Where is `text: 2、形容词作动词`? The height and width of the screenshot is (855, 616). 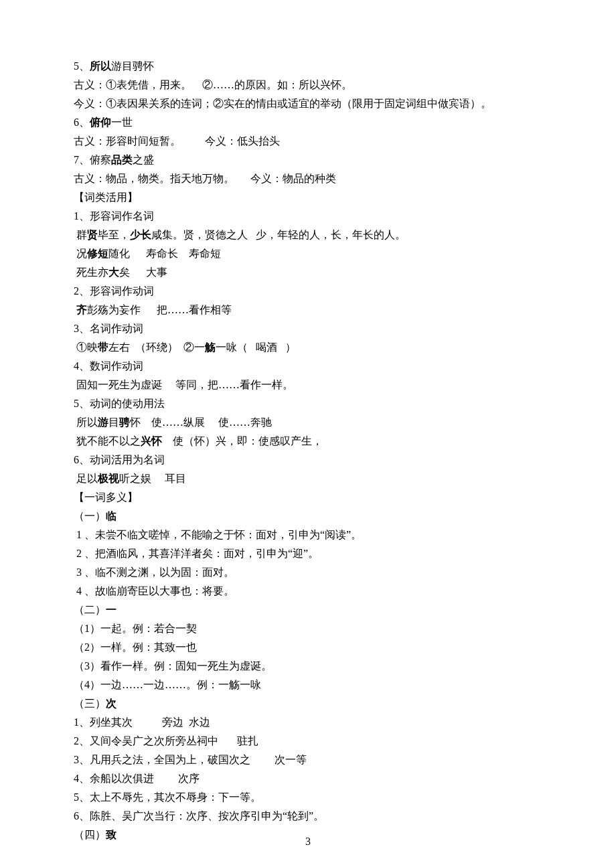 text: 2、形容词作动词 is located at coordinates (114, 291).